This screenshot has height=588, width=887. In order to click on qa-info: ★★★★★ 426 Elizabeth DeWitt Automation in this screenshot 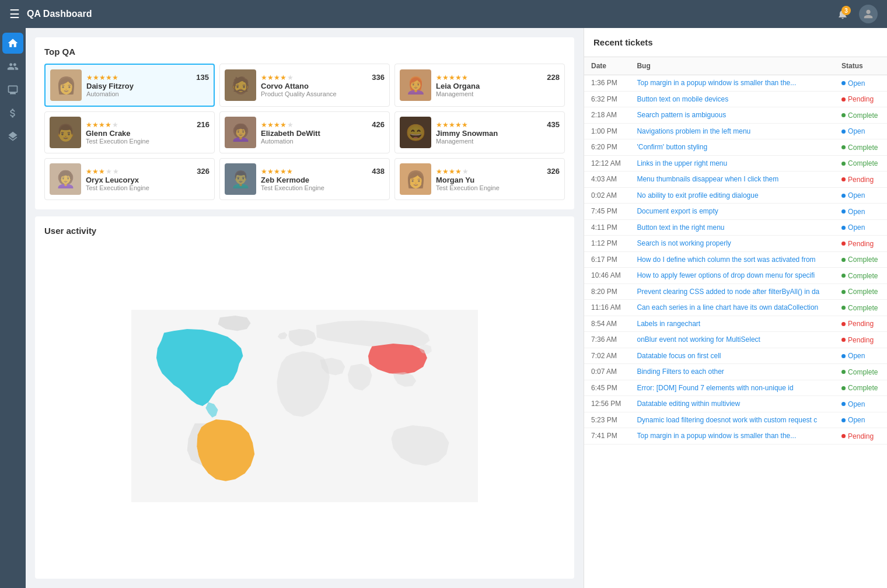, I will do `click(323, 132)`.